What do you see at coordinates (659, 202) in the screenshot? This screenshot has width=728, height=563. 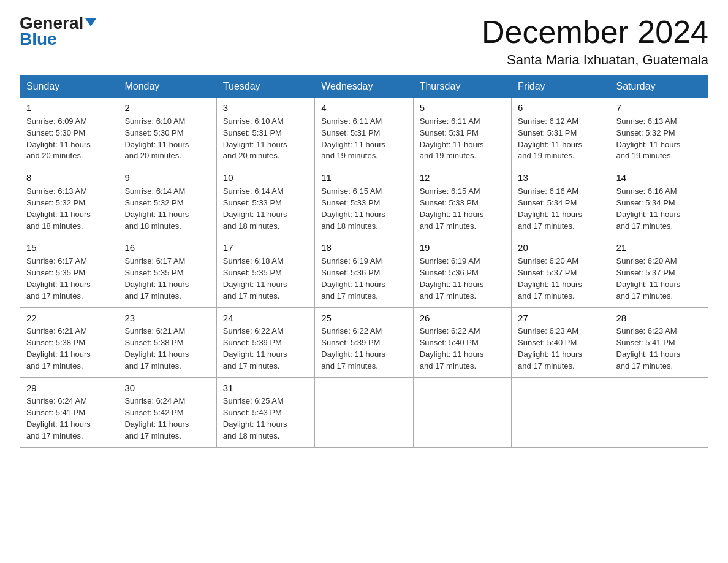 I see `calendar-cell: 14Sunrise: 6:16 AMSunset: 5:34 PMDayligh…` at bounding box center [659, 202].